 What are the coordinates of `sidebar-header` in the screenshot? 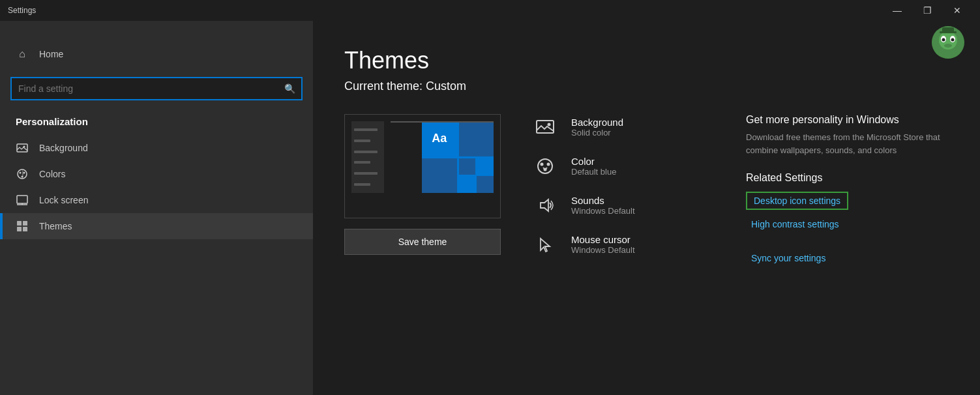 It's located at (156, 31).